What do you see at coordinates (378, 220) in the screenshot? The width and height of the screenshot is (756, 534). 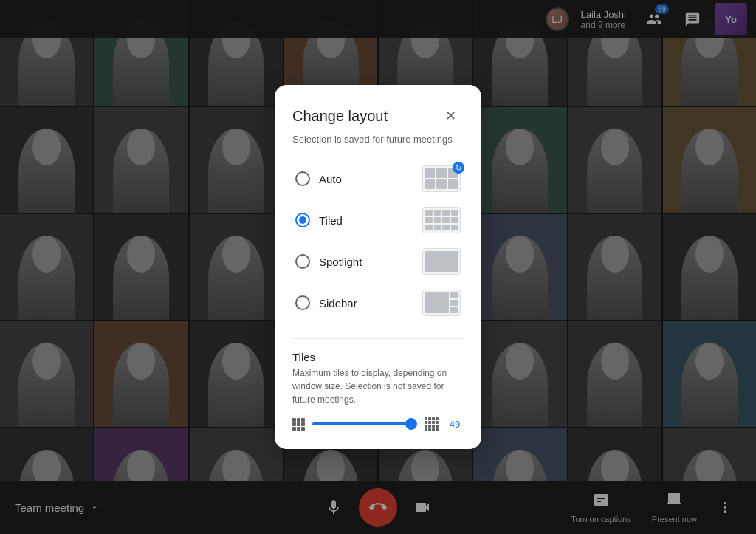 I see `layout-option-tiled: Tiled` at bounding box center [378, 220].